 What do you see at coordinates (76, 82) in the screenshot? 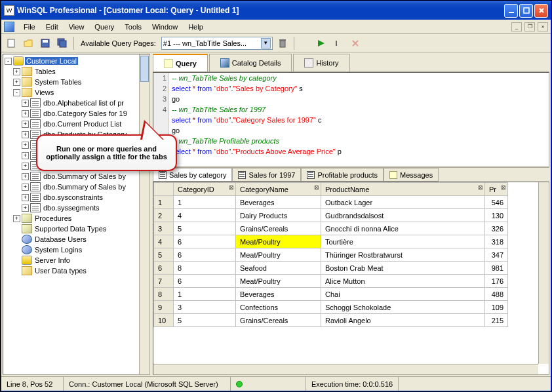
I see `tree-item: +System Tables` at bounding box center [76, 82].